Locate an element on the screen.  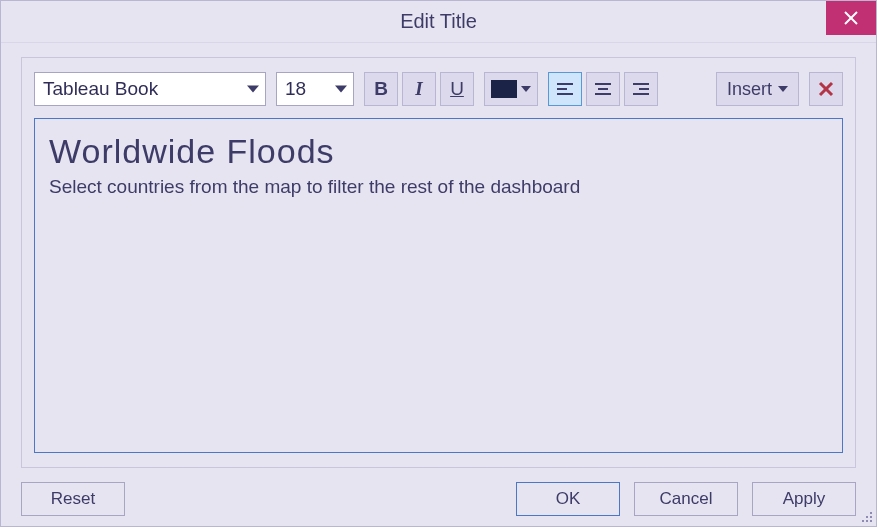
apply-label: Apply is located at coordinates (804, 499).